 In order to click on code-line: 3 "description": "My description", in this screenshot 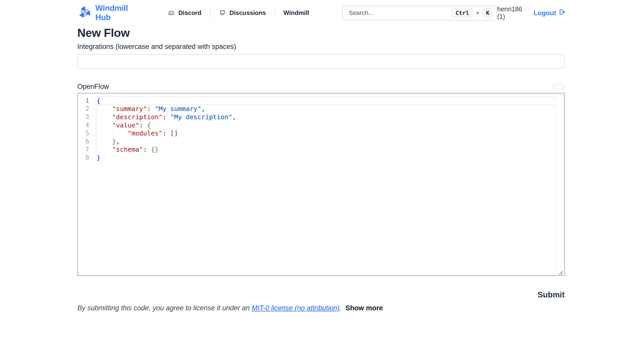, I will do `click(321, 117)`.